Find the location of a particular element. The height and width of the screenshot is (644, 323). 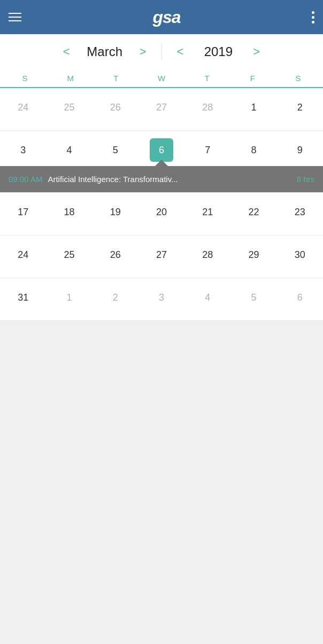

calendar-day: 19 is located at coordinates (116, 208).